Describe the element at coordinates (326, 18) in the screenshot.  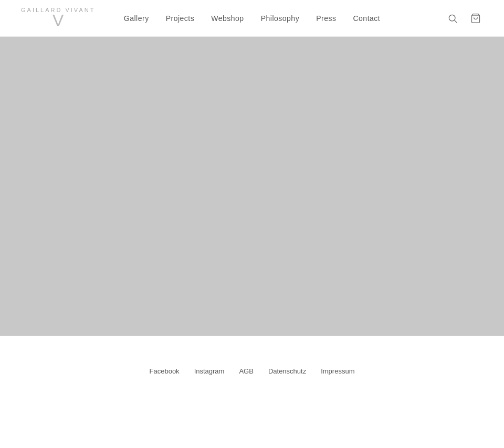
I see `nav-item-press: Press` at that location.